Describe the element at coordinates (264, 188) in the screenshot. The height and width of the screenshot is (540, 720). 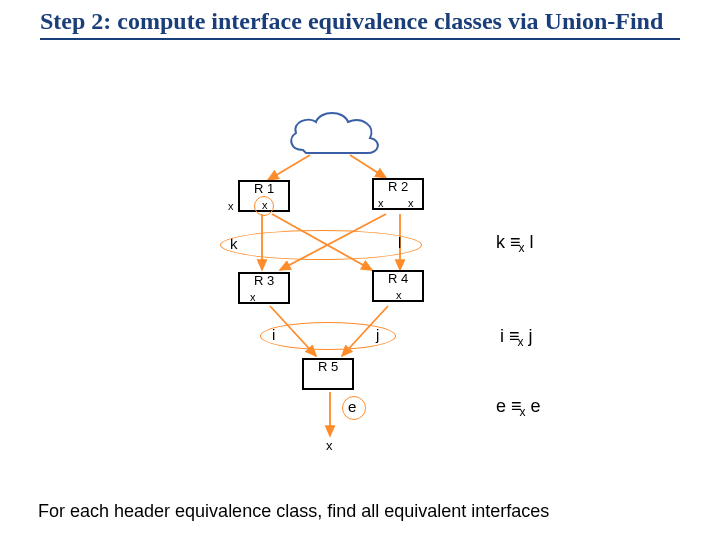
I see `router-r1-label: R 1` at that location.